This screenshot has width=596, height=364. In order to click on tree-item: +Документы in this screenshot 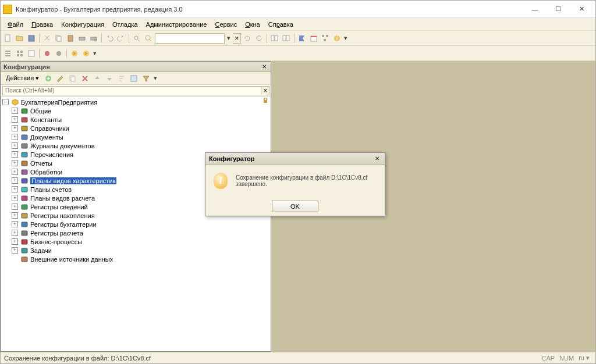, I will do `click(136, 137)`.